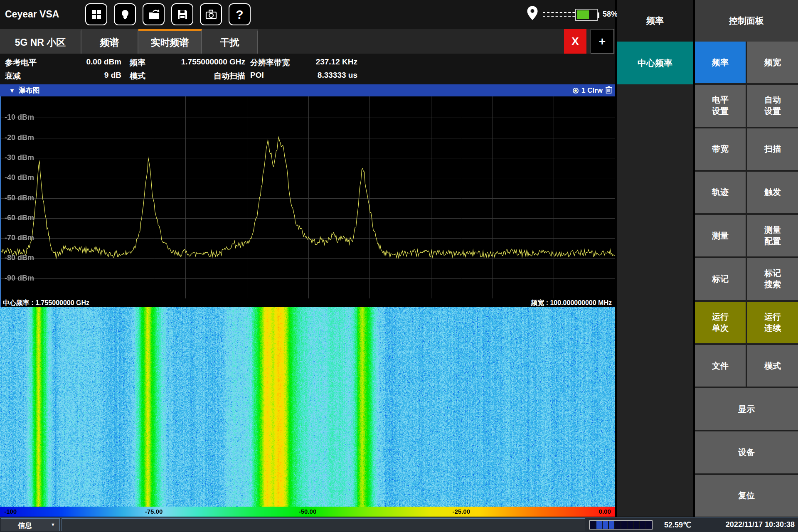 This screenshot has width=798, height=532. Describe the element at coordinates (720, 279) in the screenshot. I see `cp-button-marker: 标记` at that location.